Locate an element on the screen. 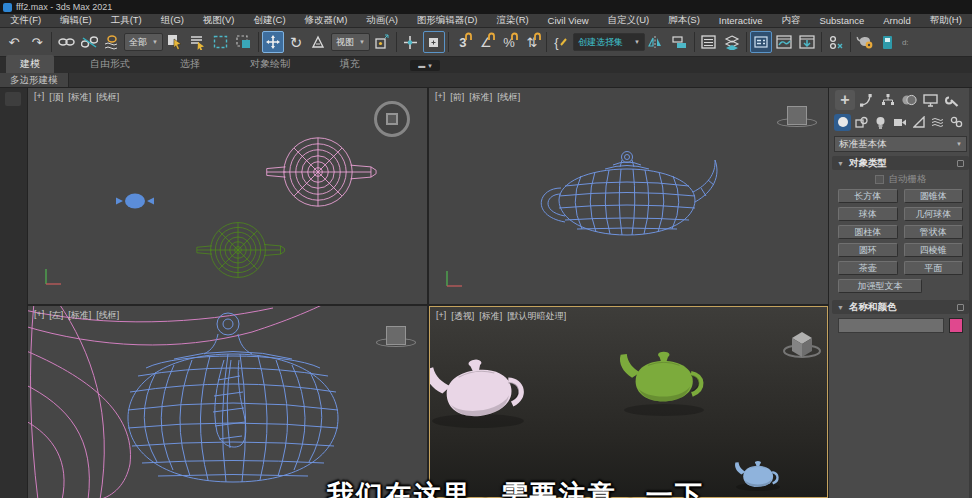 This screenshot has height=498, width=972. window-crossing-icon is located at coordinates (244, 42).